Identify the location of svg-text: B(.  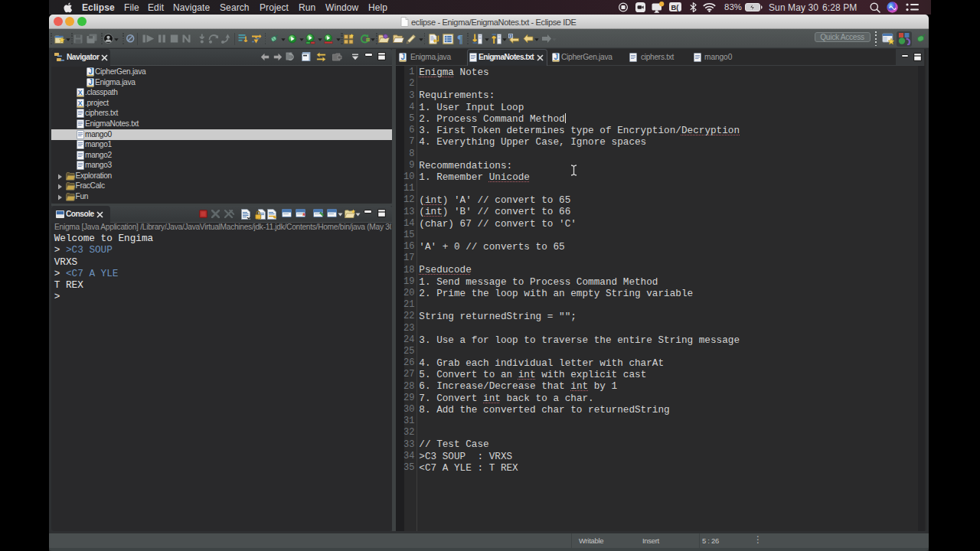
(675, 8).